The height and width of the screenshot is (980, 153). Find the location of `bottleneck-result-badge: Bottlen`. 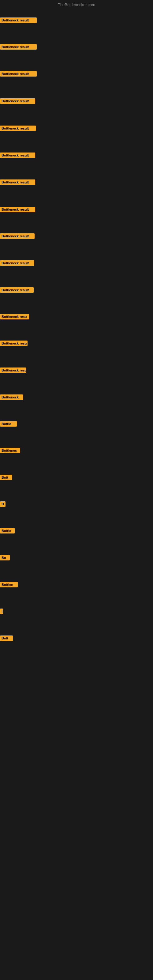

bottleneck-result-badge: Bottlen is located at coordinates (9, 585).